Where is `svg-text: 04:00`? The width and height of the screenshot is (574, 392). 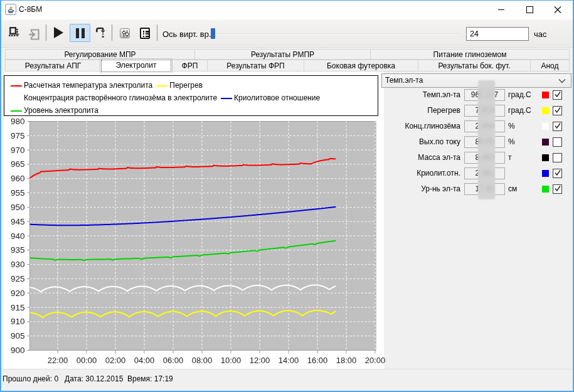 svg-text: 04:00 is located at coordinates (144, 360).